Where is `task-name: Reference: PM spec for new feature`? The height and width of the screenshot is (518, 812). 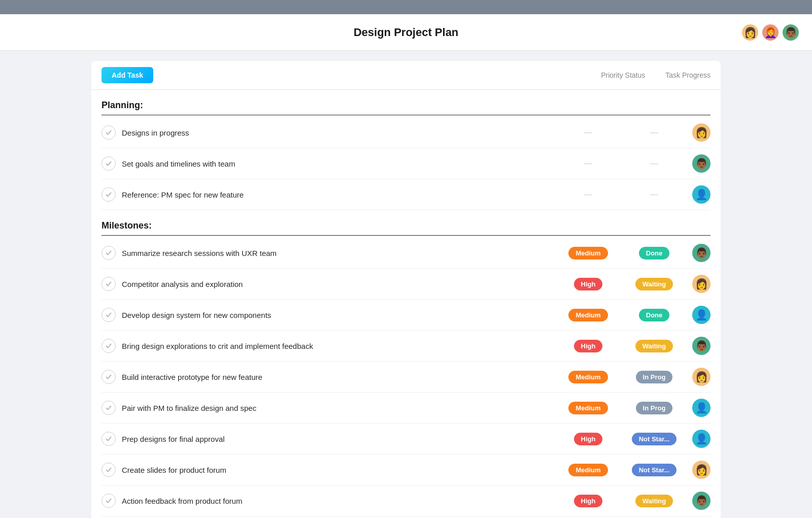
task-name: Reference: PM spec for new feature is located at coordinates (341, 195).